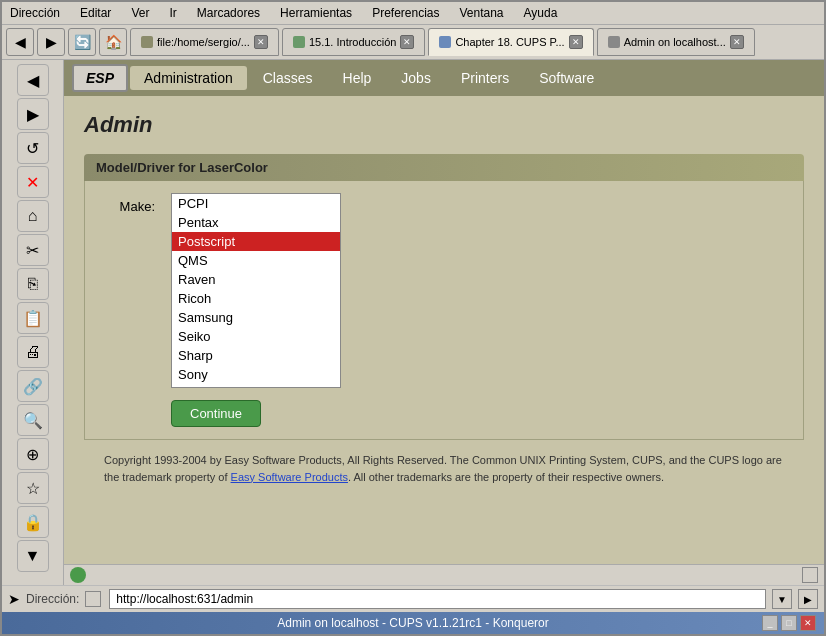 The height and width of the screenshot is (636, 826). Describe the element at coordinates (407, 42) in the screenshot. I see `tab-intro-close: ✕` at that location.